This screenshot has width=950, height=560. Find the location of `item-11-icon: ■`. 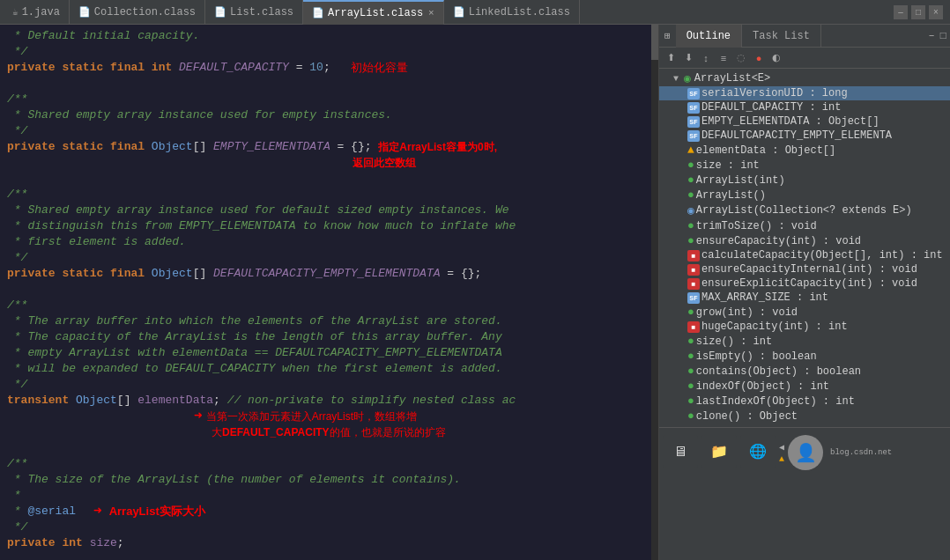

item-11-icon: ■ is located at coordinates (694, 255).